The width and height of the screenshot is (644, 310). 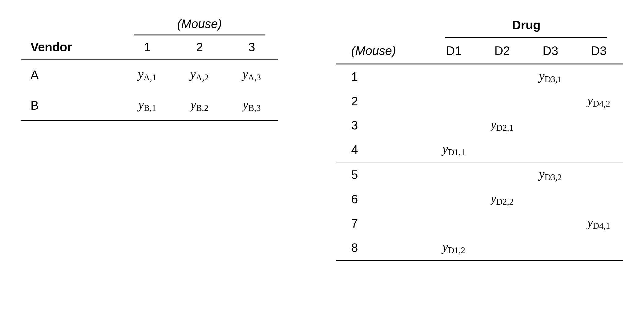 What do you see at coordinates (252, 106) in the screenshot?
I see `cell-value: yB,3` at bounding box center [252, 106].